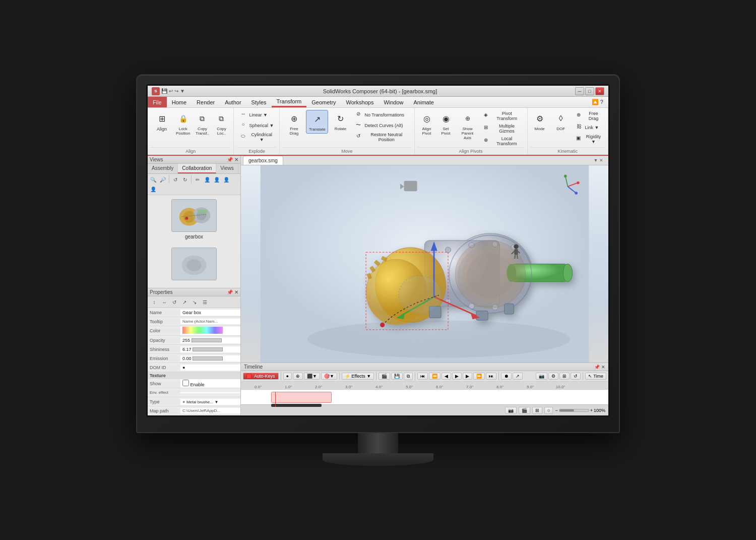 The width and height of the screenshot is (756, 540). I want to click on color-swatch, so click(203, 330).